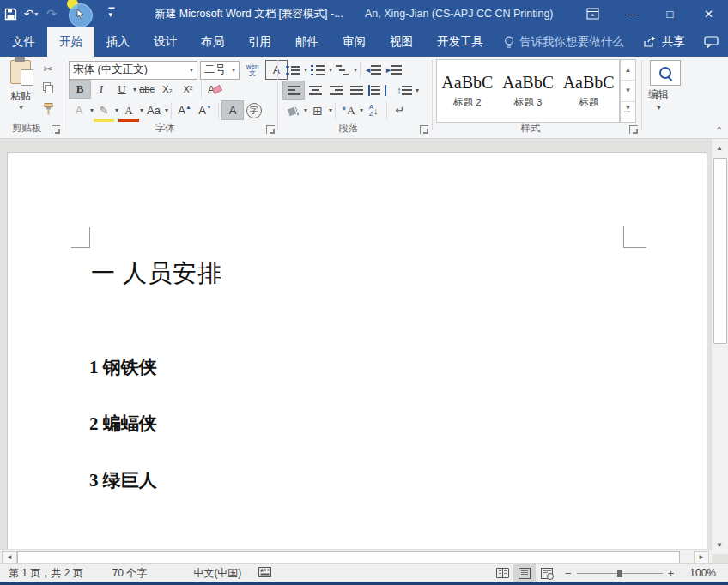  I want to click on tab-file: 文件, so click(24, 42).